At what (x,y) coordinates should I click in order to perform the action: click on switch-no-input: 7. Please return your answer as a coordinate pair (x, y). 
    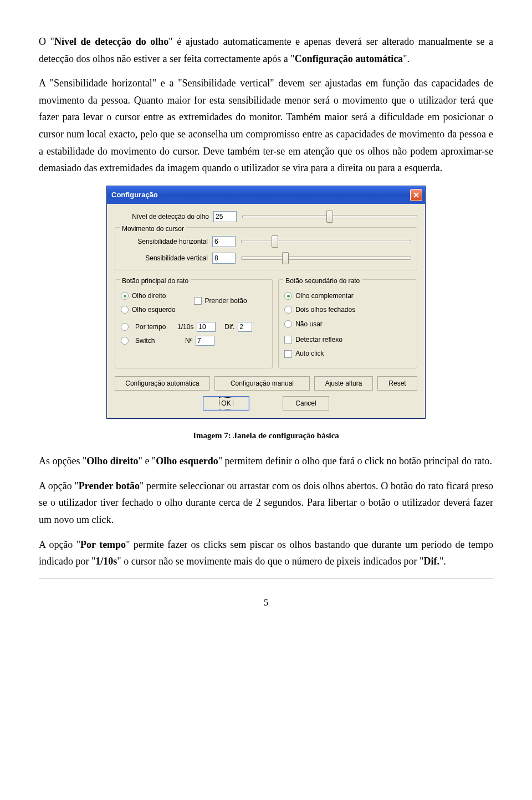
    Looking at the image, I should click on (205, 341).